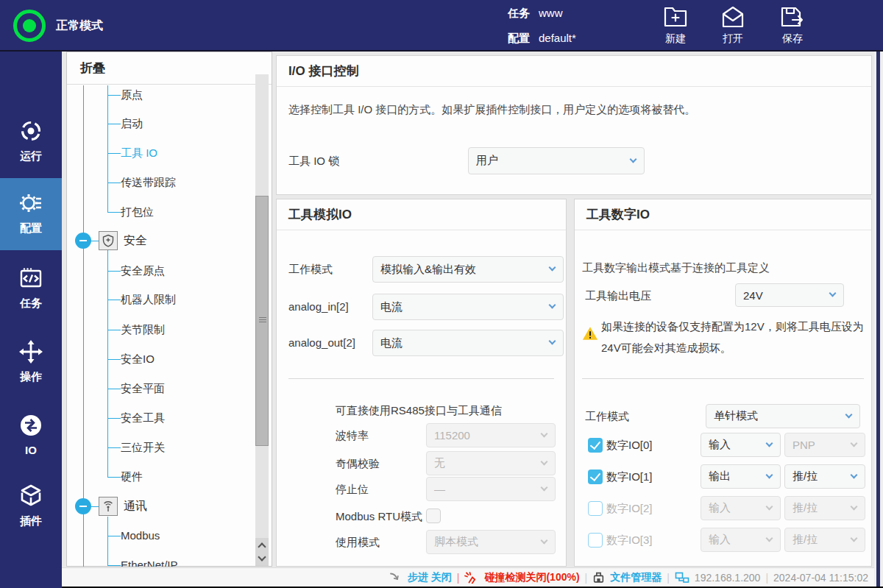  Describe the element at coordinates (137, 212) in the screenshot. I see `tree-item-pallet: 打包位` at that location.